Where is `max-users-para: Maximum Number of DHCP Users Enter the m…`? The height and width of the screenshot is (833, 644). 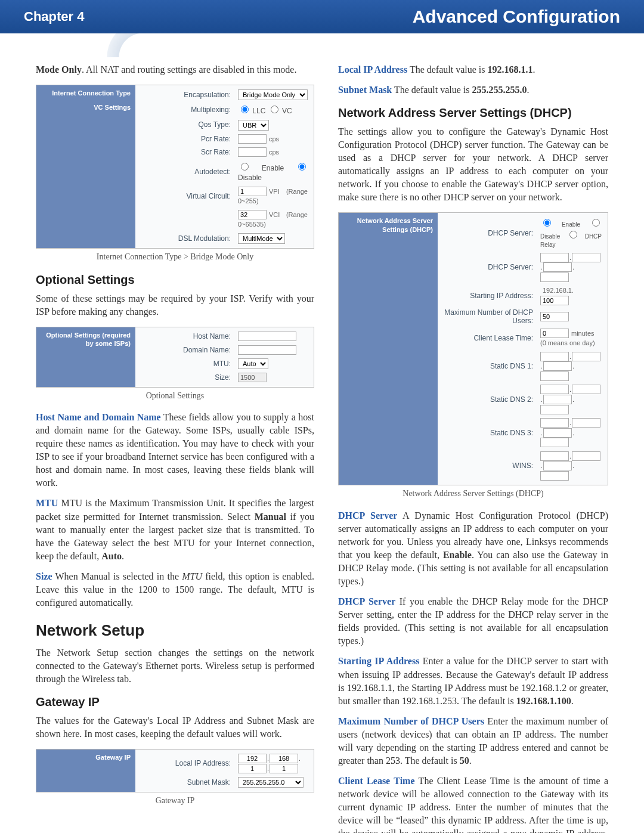
max-users-para: Maximum Number of DHCP Users Enter the m… is located at coordinates (473, 741).